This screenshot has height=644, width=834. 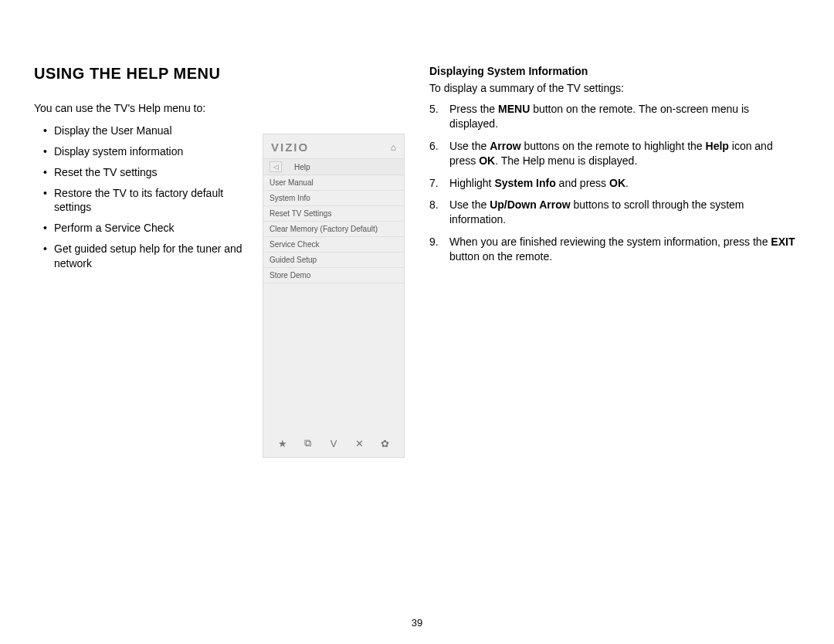 I want to click on step-item: Use the Arrow buttons on the remote to h…, so click(x=622, y=154).